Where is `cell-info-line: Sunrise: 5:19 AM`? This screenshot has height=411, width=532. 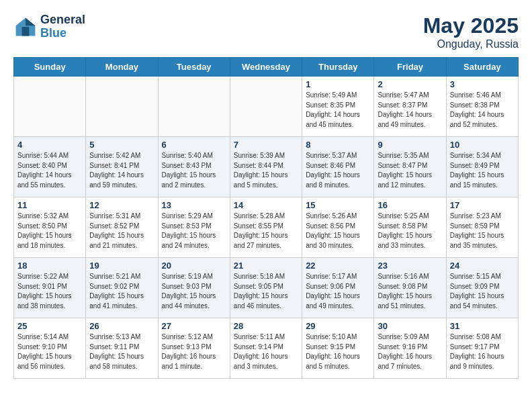
cell-info-line: Sunrise: 5:19 AM is located at coordinates (194, 277).